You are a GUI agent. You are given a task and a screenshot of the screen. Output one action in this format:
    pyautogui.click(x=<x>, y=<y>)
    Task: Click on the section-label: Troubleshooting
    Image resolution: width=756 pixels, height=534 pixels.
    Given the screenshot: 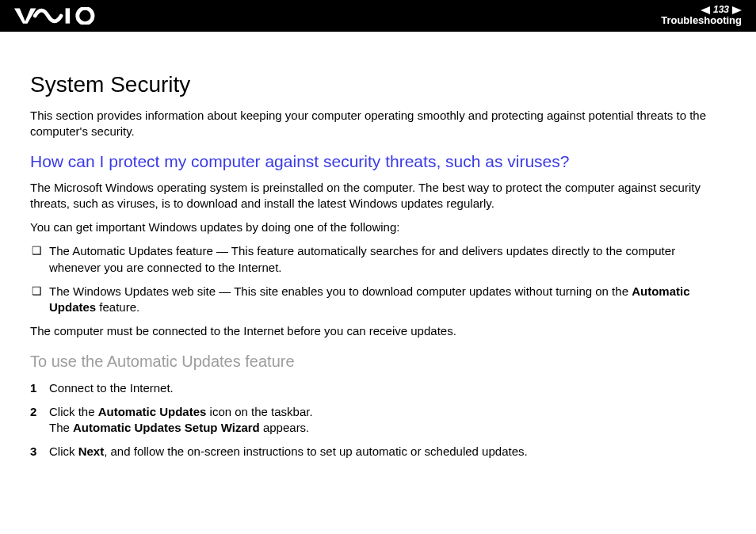 What is the action you would take?
    pyautogui.click(x=701, y=21)
    